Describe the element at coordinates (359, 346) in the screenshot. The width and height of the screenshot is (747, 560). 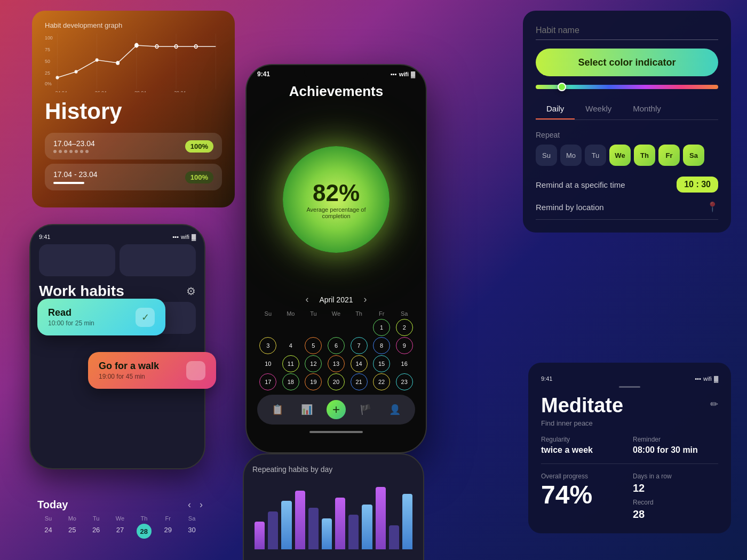
I see `cal-day-7: 7` at that location.